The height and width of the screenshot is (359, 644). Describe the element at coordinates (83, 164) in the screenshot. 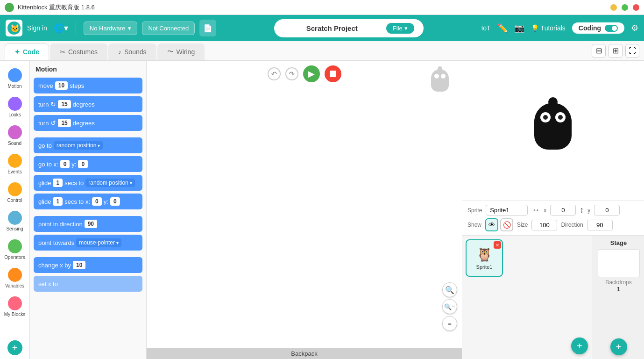

I see `block-goto-y-value: 0` at that location.